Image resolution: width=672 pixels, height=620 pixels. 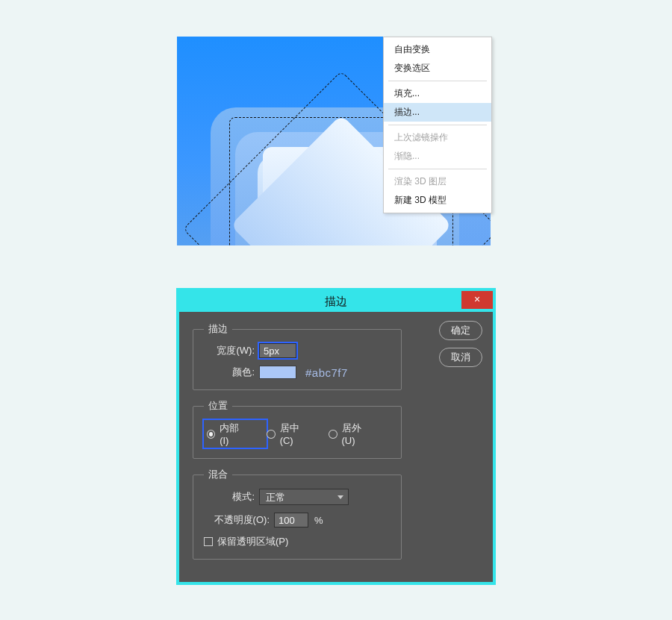 What do you see at coordinates (336, 301) in the screenshot?
I see `dialog-titlebar: 描边 ×` at bounding box center [336, 301].